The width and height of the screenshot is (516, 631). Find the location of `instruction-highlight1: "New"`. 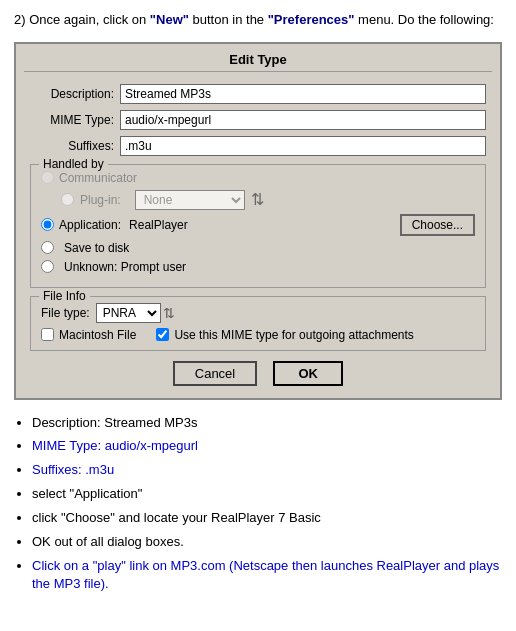

instruction-highlight1: "New" is located at coordinates (170, 20).